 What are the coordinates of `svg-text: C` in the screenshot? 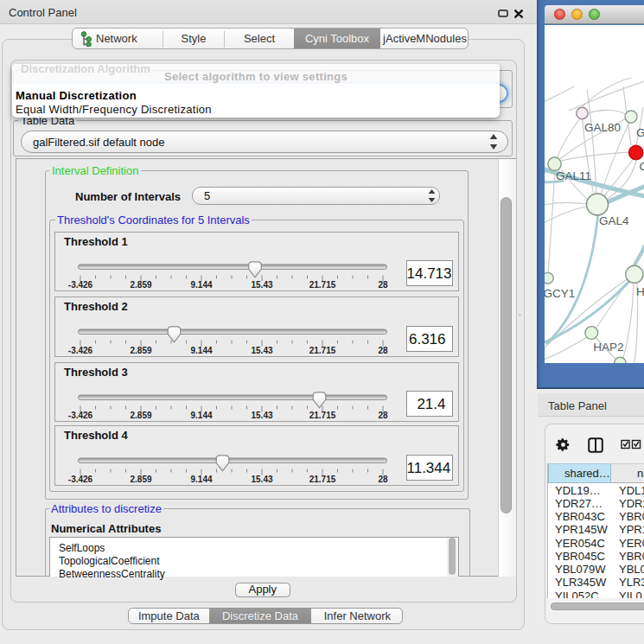 It's located at (641, 166).